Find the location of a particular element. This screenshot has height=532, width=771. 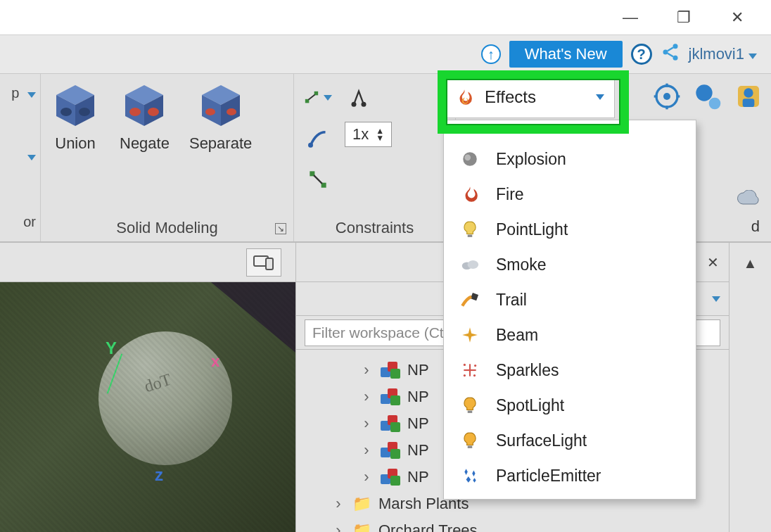

stepper-icon: ▲▼ is located at coordinates (380, 134).